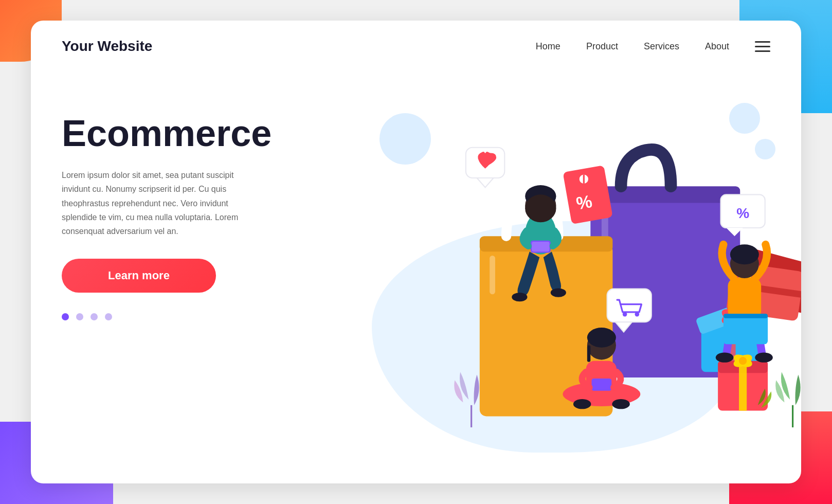 This screenshot has height=504, width=832. I want to click on nav-link-about: About, so click(717, 46).